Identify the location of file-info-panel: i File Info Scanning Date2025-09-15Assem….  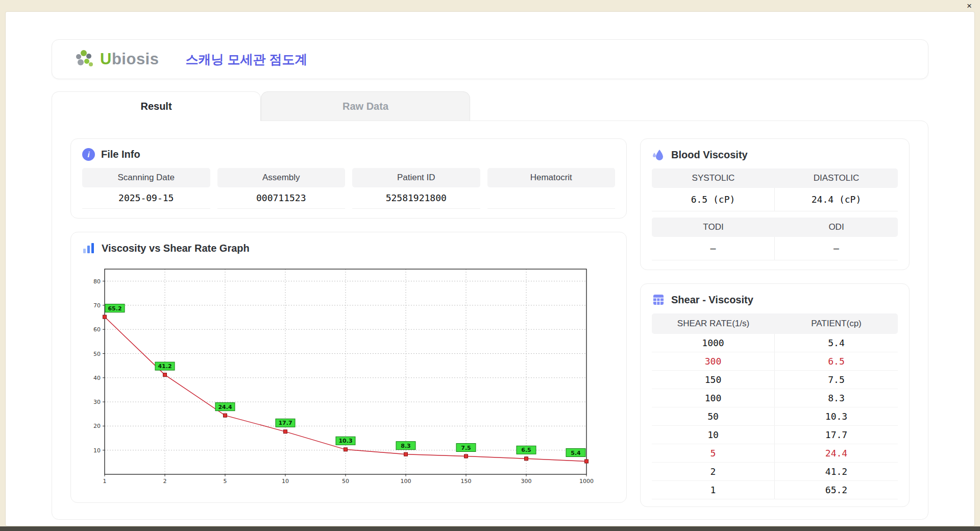
(349, 179).